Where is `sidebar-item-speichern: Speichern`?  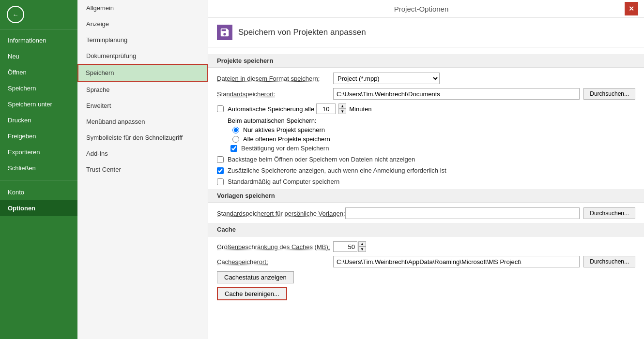
sidebar-item-speichern: Speichern is located at coordinates (39, 88).